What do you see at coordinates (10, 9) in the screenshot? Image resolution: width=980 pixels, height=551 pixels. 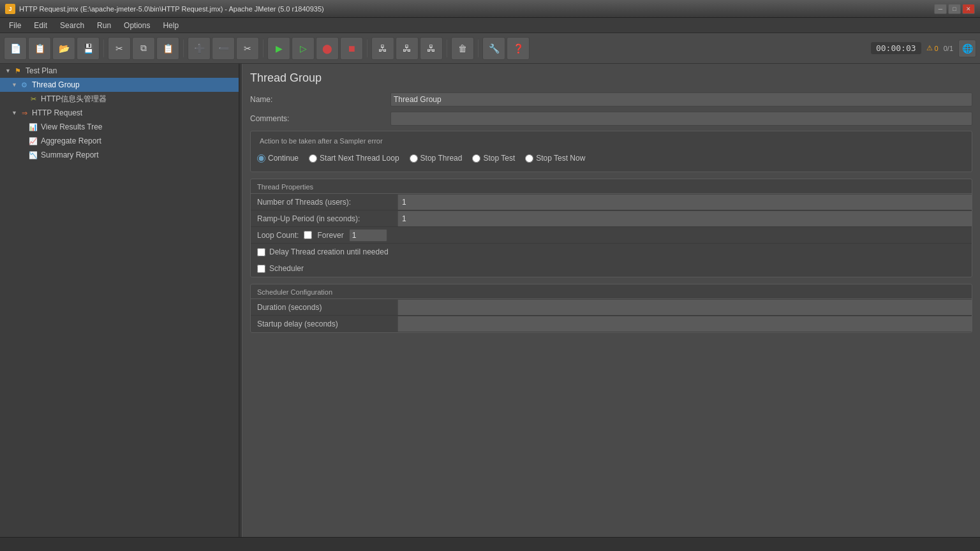 I see `app-icon: J` at bounding box center [10, 9].